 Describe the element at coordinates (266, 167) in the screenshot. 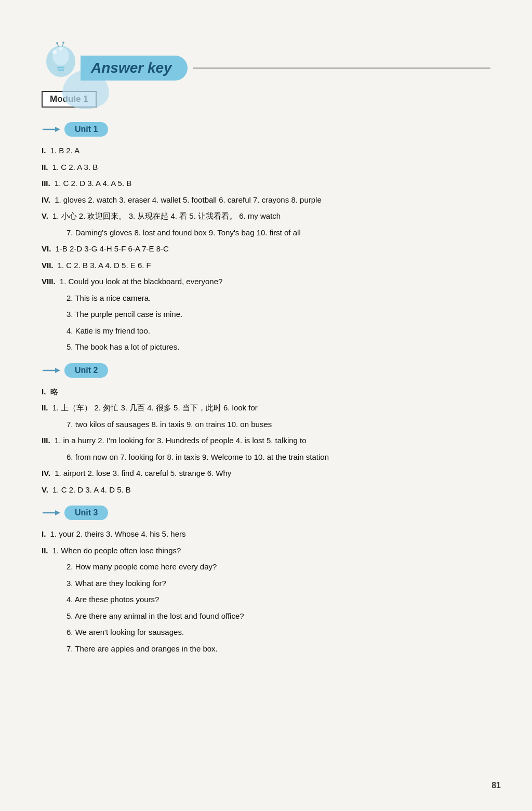

I see `unit1-item-2: II. 1. C 2. A 3. B` at that location.